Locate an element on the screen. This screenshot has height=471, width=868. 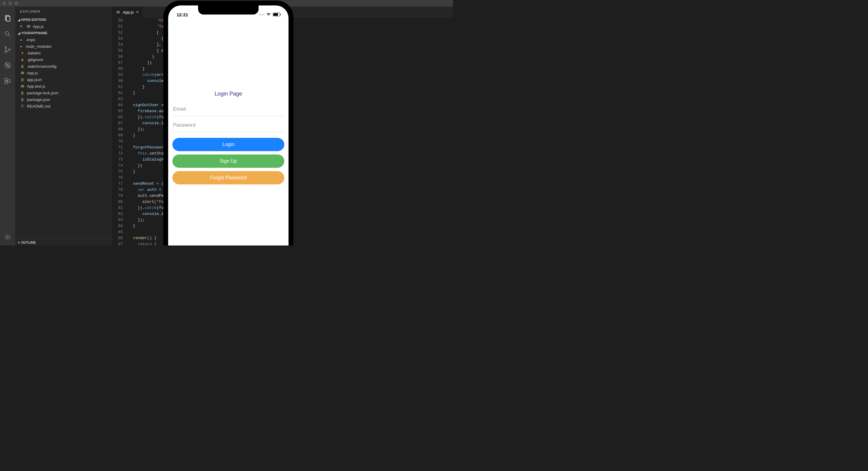
project-label: YOURAPPNAME is located at coordinates (34, 33).